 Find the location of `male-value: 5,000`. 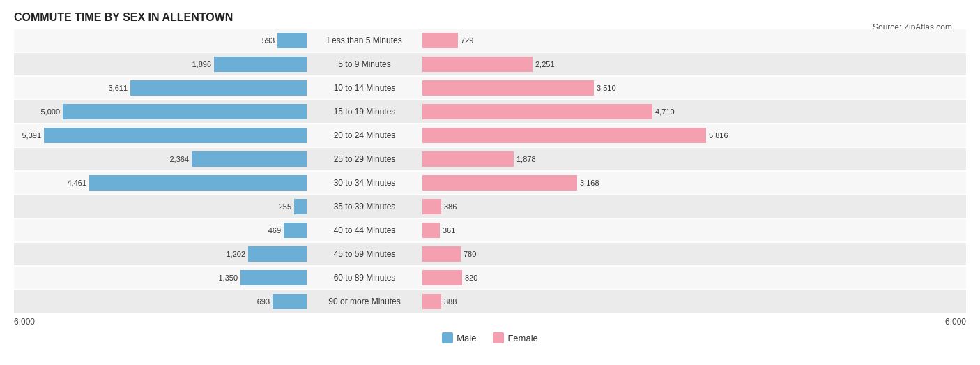

male-value: 5,000 is located at coordinates (50, 112).